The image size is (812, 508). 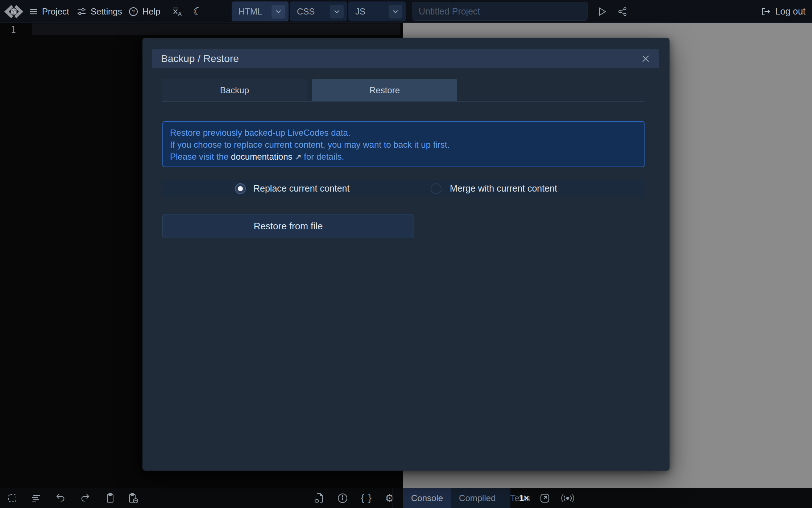 I want to click on redo-icon, so click(x=85, y=498).